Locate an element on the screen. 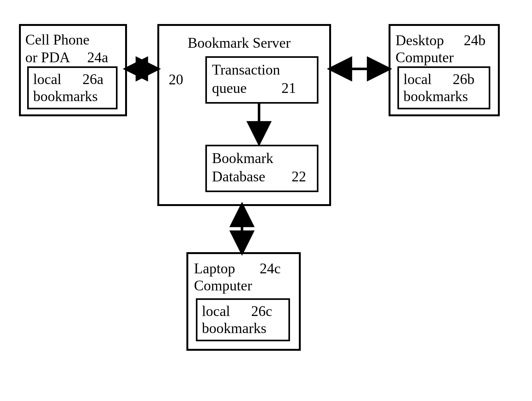 The image size is (532, 401). txq-line1: Transaction is located at coordinates (246, 70).